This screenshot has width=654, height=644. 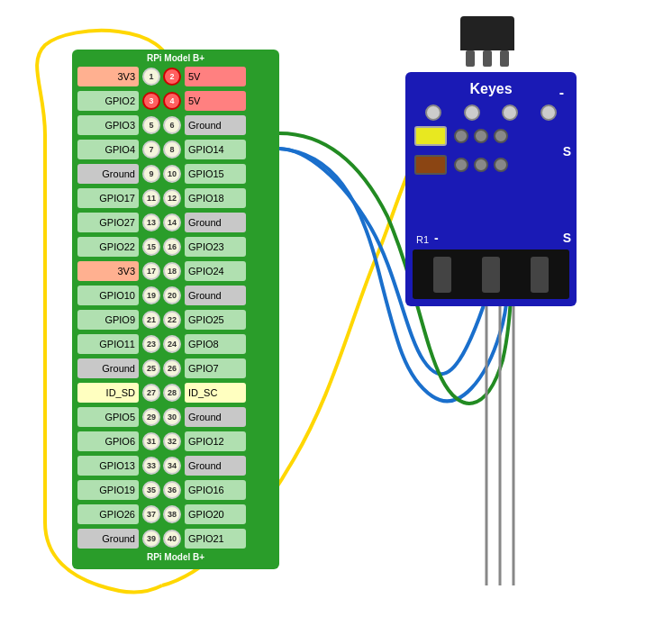 I want to click on pin-11: 11, so click(x=151, y=198).